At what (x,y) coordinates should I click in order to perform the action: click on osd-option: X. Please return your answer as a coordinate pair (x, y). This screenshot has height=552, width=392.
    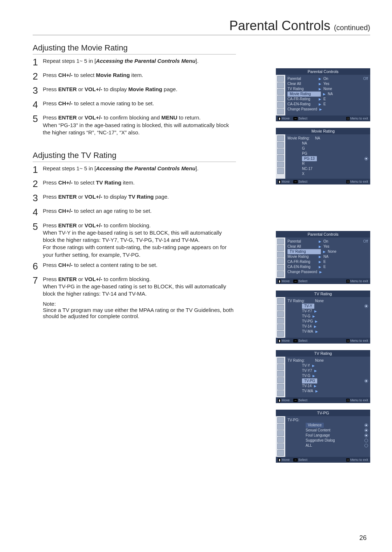
    Looking at the image, I should click on (328, 174).